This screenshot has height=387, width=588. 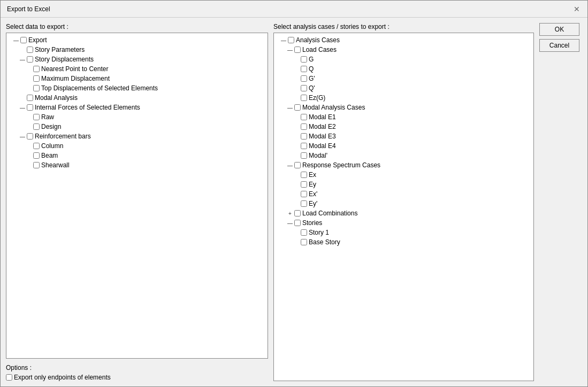 What do you see at coordinates (312, 79) in the screenshot?
I see `text-gprime: G'` at bounding box center [312, 79].